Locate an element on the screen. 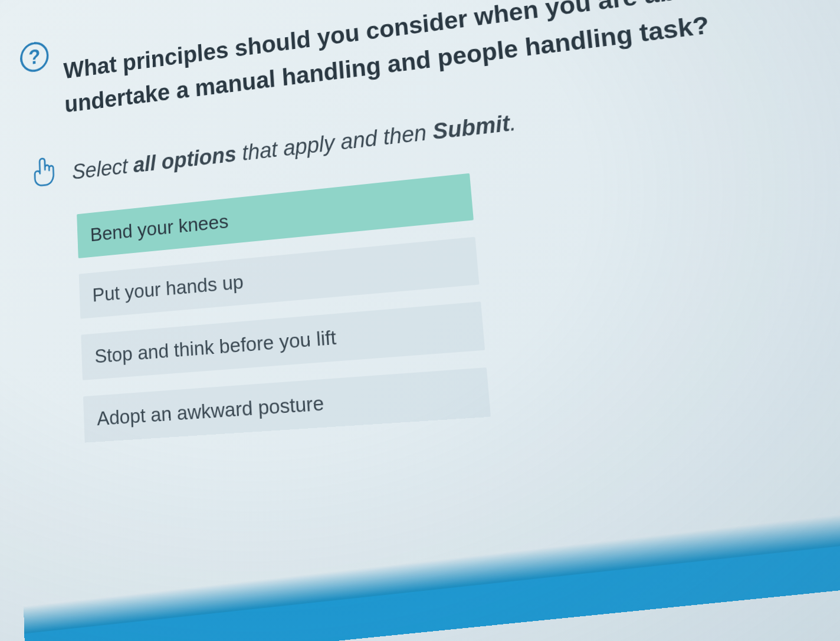 The width and height of the screenshot is (840, 641). option-label: Adopt an awkward posture is located at coordinates (211, 410).